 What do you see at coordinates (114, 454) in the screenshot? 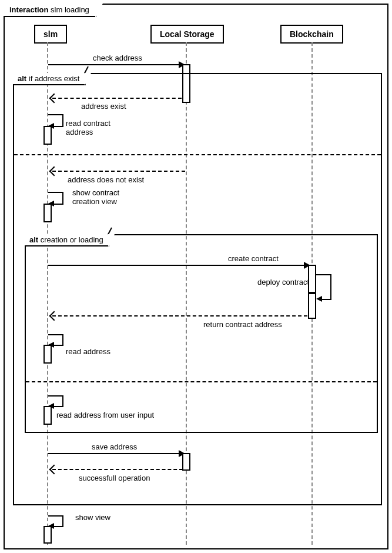
I see `msg-save-address` at bounding box center [114, 454].